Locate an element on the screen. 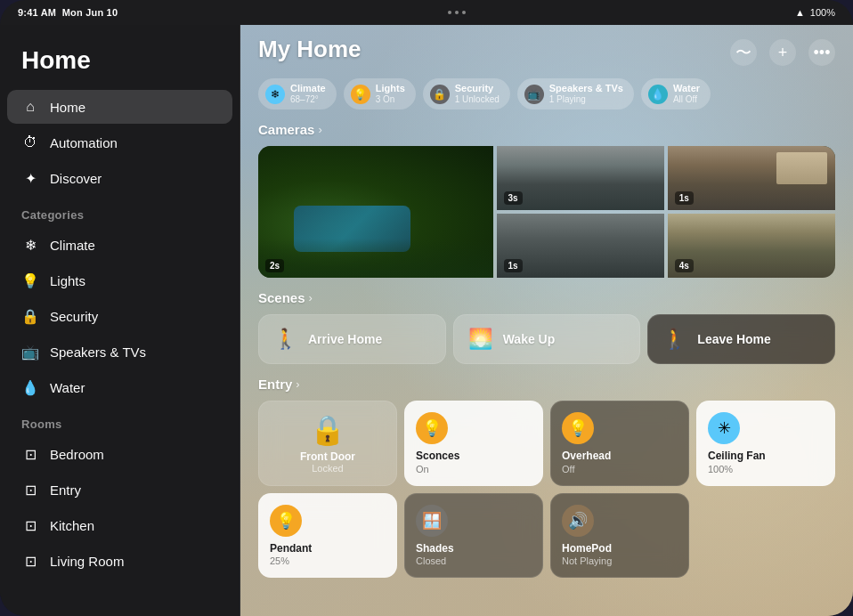  waveform-icon: 〜 is located at coordinates (743, 53).